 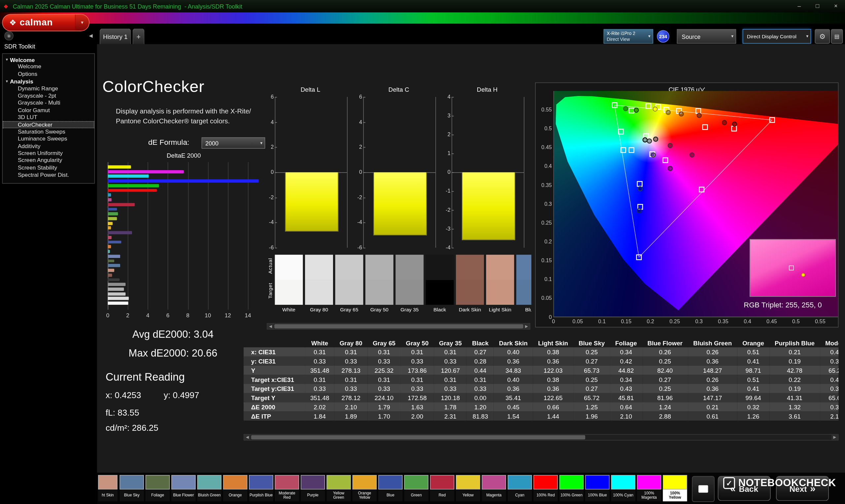 What do you see at coordinates (707, 36) in the screenshot?
I see `source-dropdown: Source ▾` at bounding box center [707, 36].